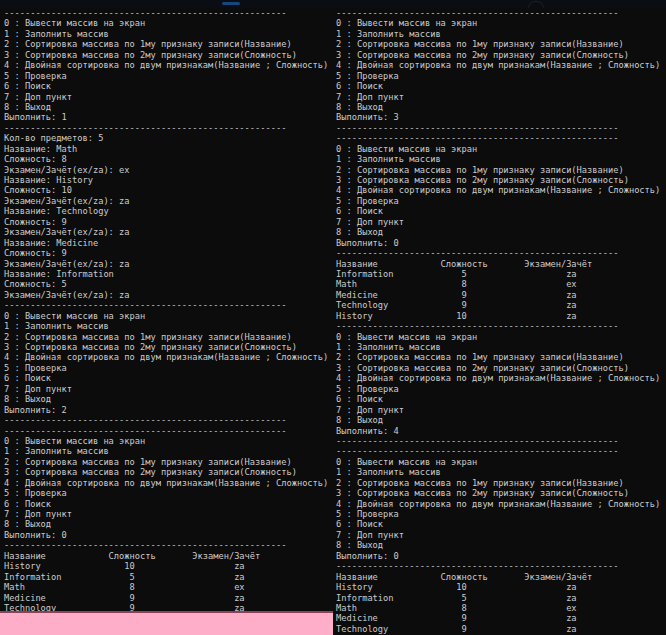 This screenshot has height=635, width=666. What do you see at coordinates (498, 431) in the screenshot?
I see `prompt-line: Выполнить: 4` at bounding box center [498, 431].